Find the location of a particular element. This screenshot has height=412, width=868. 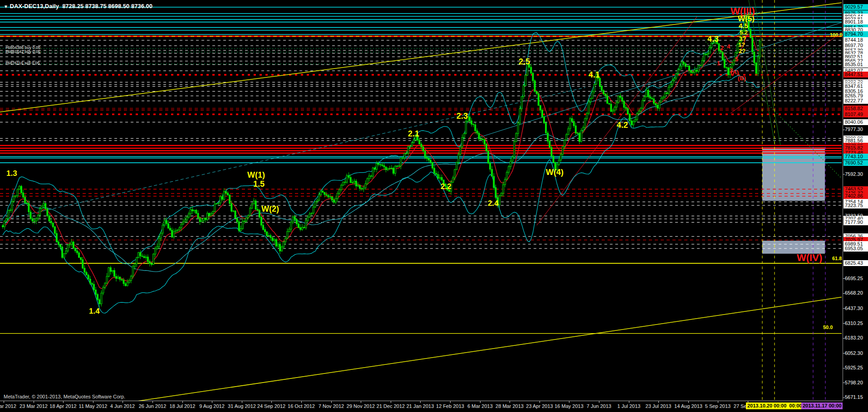

wave-label-42: 4.2 is located at coordinates (623, 125).